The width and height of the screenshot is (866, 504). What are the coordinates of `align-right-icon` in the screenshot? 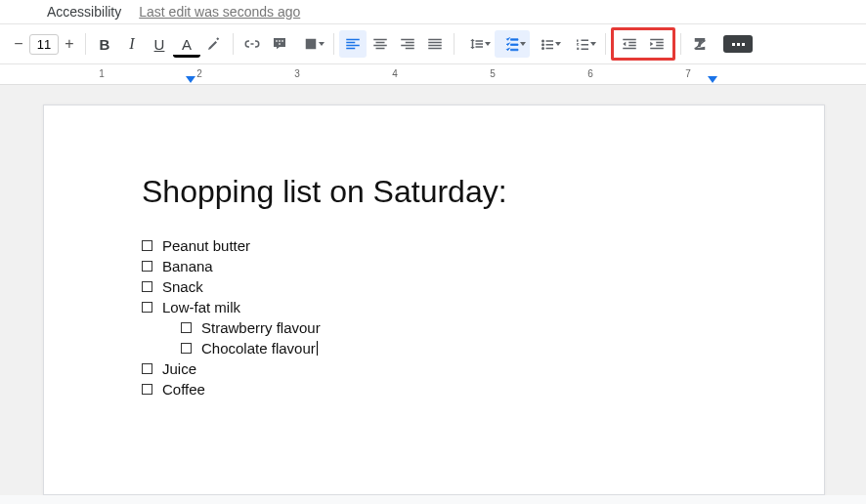 It's located at (408, 44).